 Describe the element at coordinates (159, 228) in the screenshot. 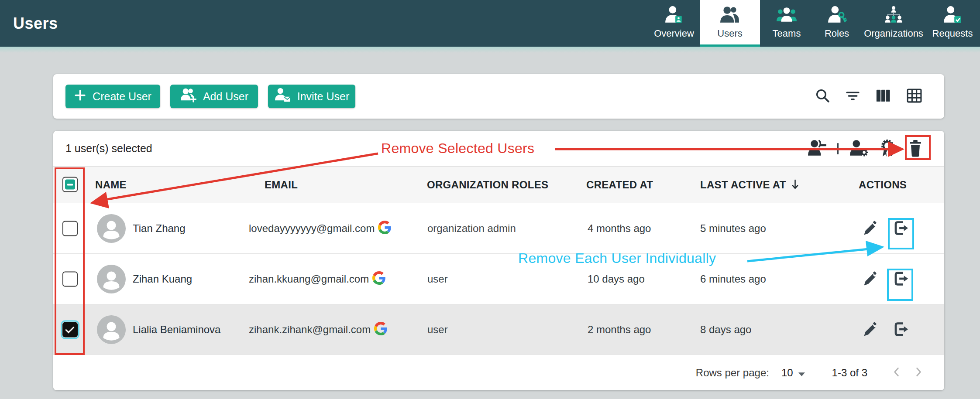

I see `user-name: Tian Zhang` at that location.